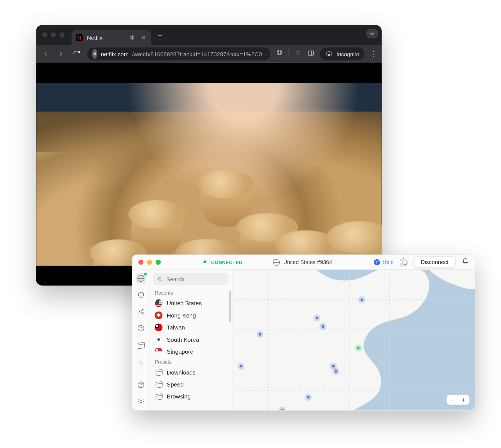  What do you see at coordinates (141, 295) in the screenshot?
I see `sidebar-item-protection` at bounding box center [141, 295].